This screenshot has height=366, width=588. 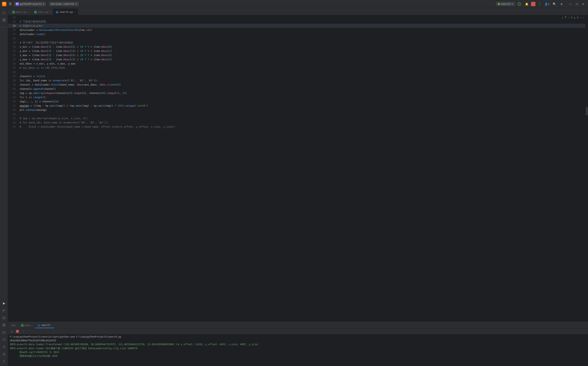 What do you see at coordinates (302, 60) in the screenshot?
I see `code-line-33: y_max = (item.bbox[3] - item.bbox[1]) / …` at bounding box center [302, 60].